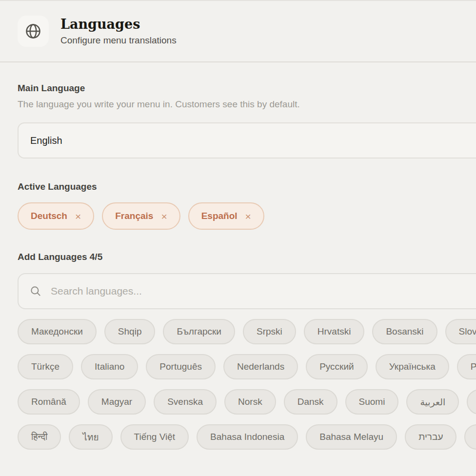 The width and height of the screenshot is (476, 476). I want to click on language-pill: 中文, so click(471, 402).